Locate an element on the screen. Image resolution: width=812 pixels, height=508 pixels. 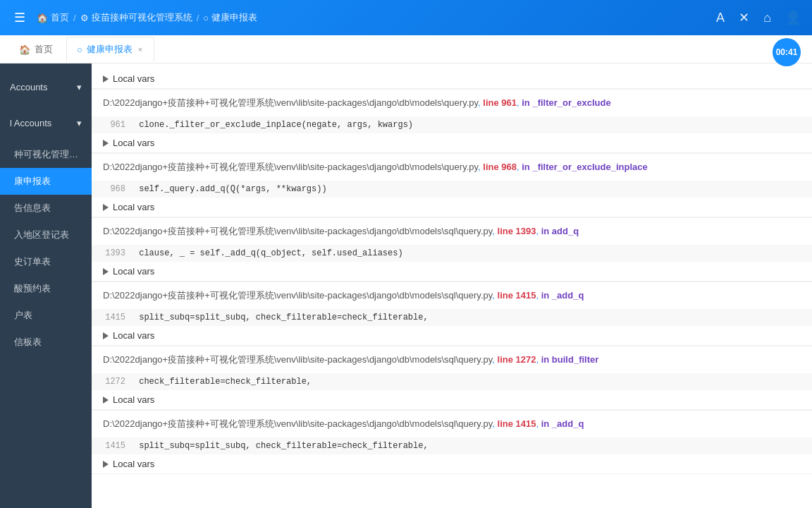
line-label-2: line 968 is located at coordinates (500, 167).